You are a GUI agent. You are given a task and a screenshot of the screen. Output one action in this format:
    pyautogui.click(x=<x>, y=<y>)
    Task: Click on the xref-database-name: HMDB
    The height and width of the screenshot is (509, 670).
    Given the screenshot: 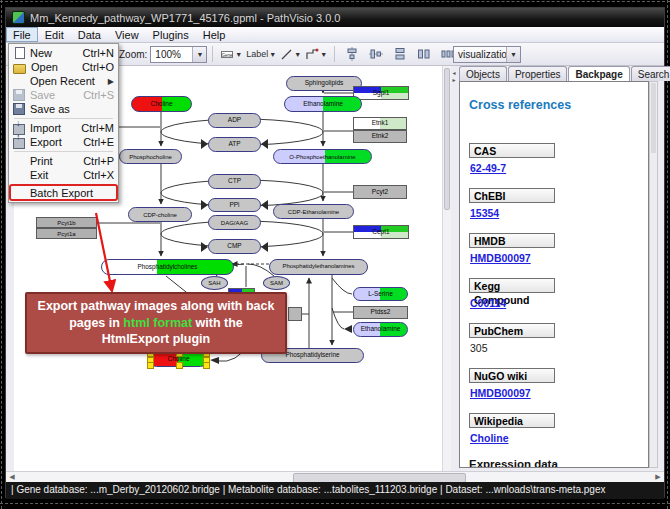 What is the action you would take?
    pyautogui.click(x=512, y=240)
    